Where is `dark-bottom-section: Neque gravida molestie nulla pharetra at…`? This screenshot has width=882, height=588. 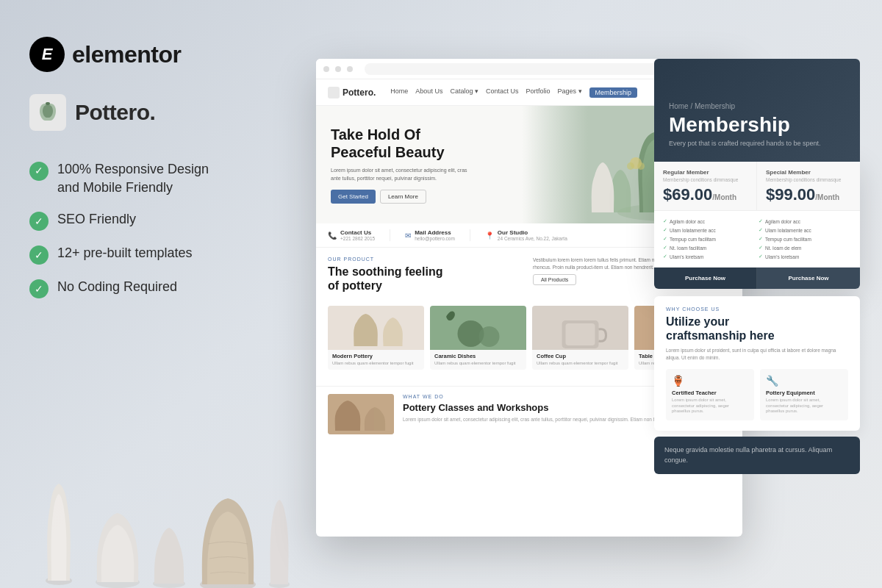 dark-bottom-section: Neque gravida molestie nulla pharetra at… is located at coordinates (757, 456).